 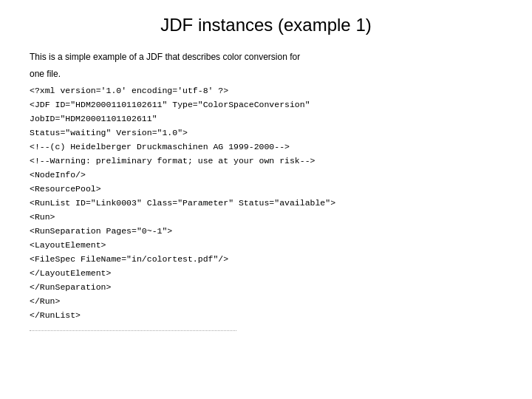 What do you see at coordinates (266, 133) in the screenshot?
I see `code-line-4: Status="waiting" Version="1.0">` at bounding box center [266, 133].